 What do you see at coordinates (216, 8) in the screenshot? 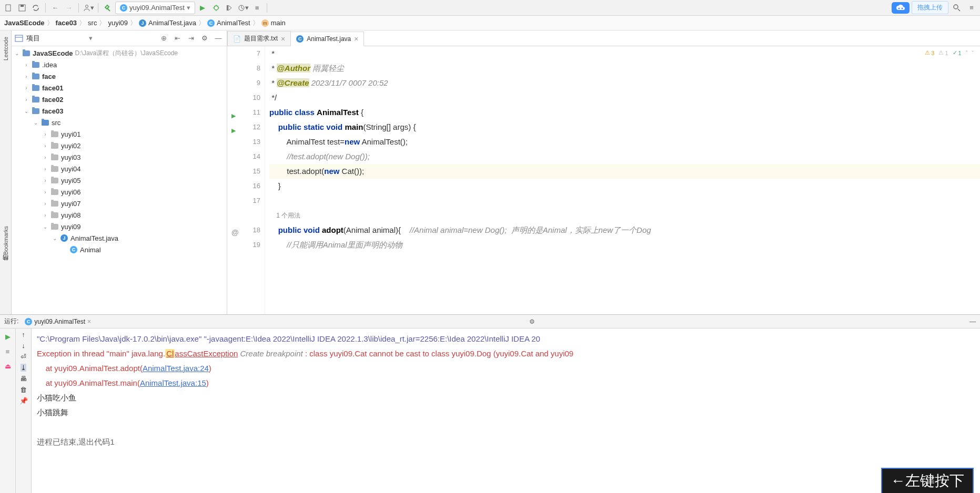
I see `debug-button` at bounding box center [216, 8].